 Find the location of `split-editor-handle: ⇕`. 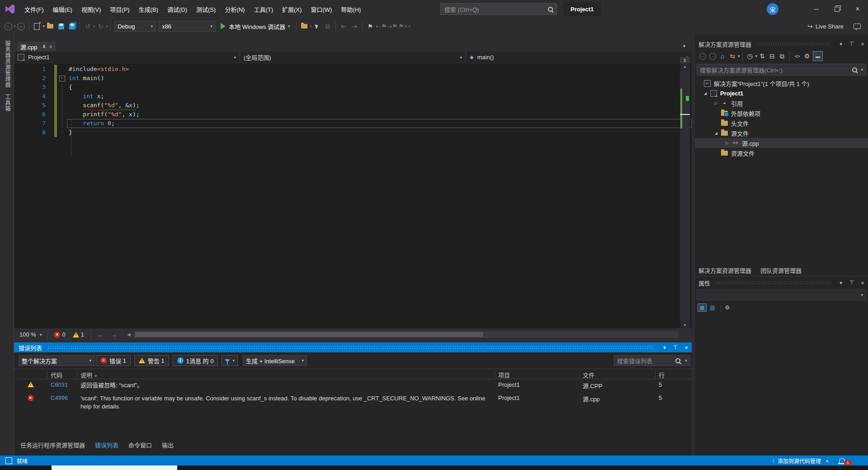

split-editor-handle: ⇕ is located at coordinates (685, 60).